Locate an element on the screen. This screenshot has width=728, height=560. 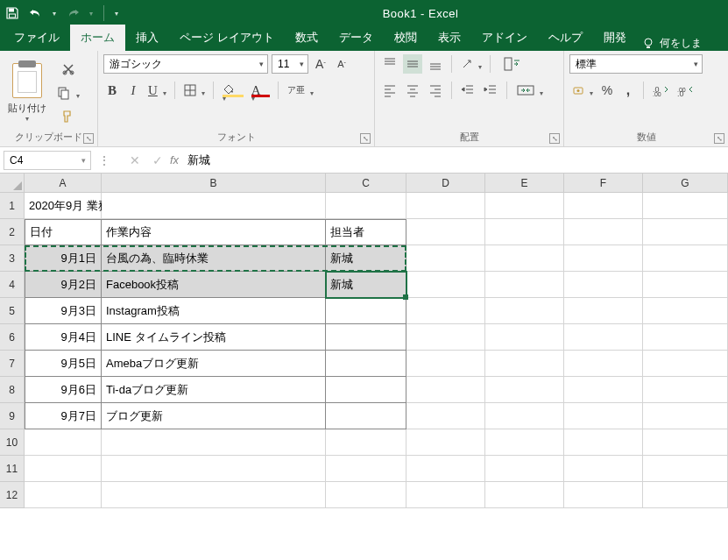
cell-A12 is located at coordinates (63, 495).